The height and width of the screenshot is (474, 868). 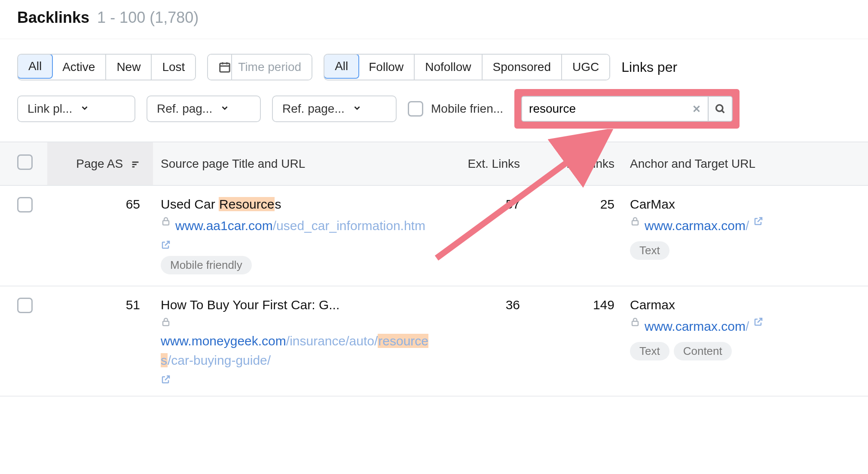 What do you see at coordinates (135, 164) in the screenshot?
I see `sort-desc-icon` at bounding box center [135, 164].